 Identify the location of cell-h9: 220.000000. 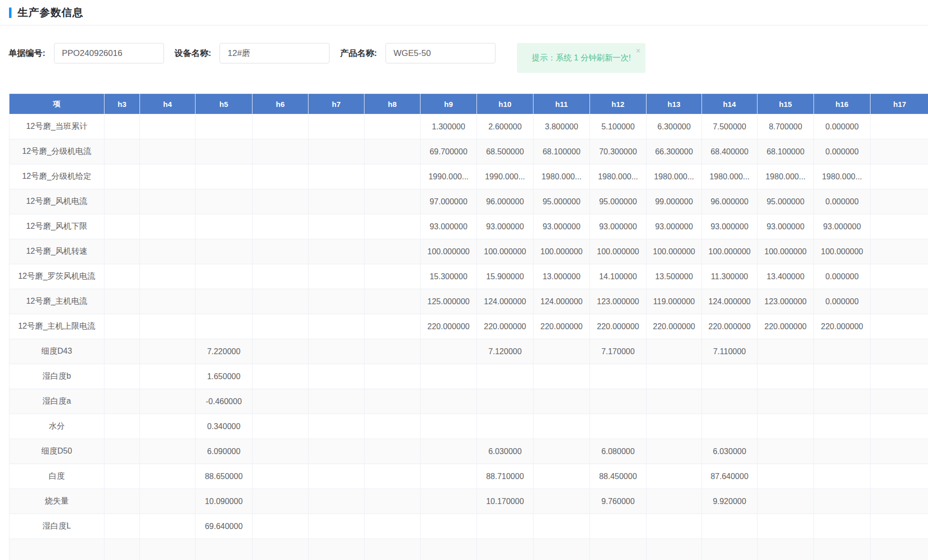
(449, 327).